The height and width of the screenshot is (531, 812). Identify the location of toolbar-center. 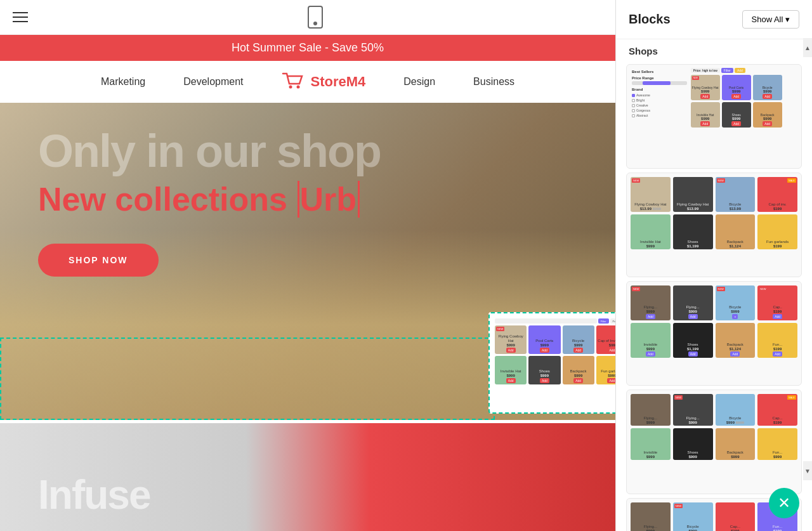
(315, 17).